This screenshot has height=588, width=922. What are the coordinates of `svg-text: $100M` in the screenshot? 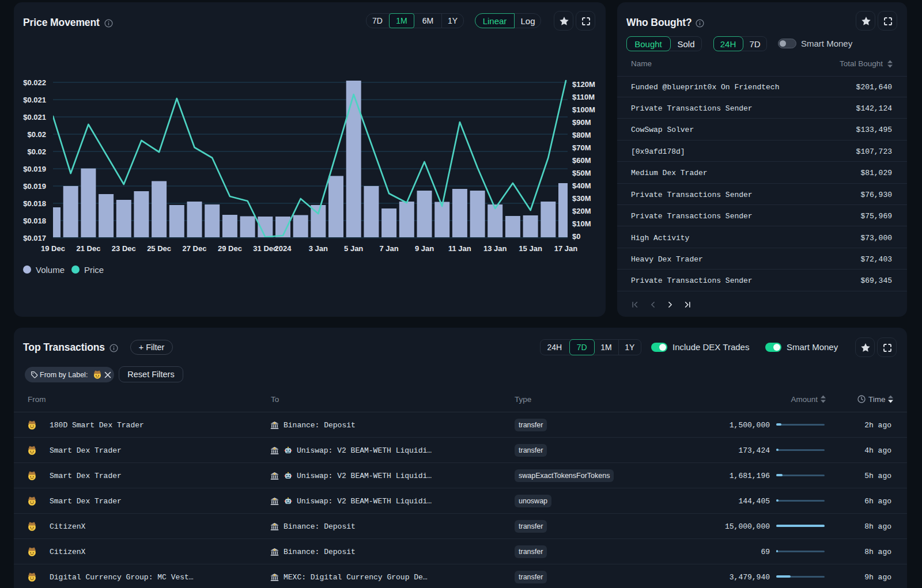 It's located at (584, 109).